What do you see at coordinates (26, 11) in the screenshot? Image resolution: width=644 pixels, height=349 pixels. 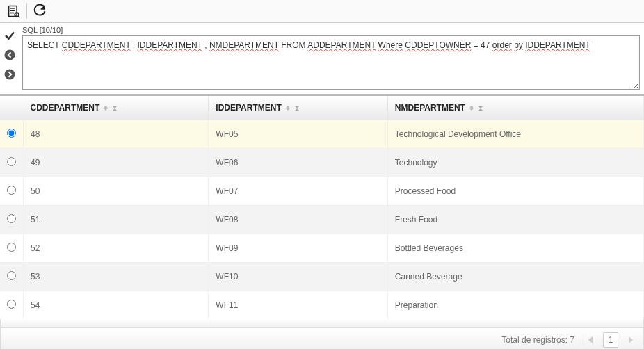 I see `toolbar-divider` at bounding box center [26, 11].